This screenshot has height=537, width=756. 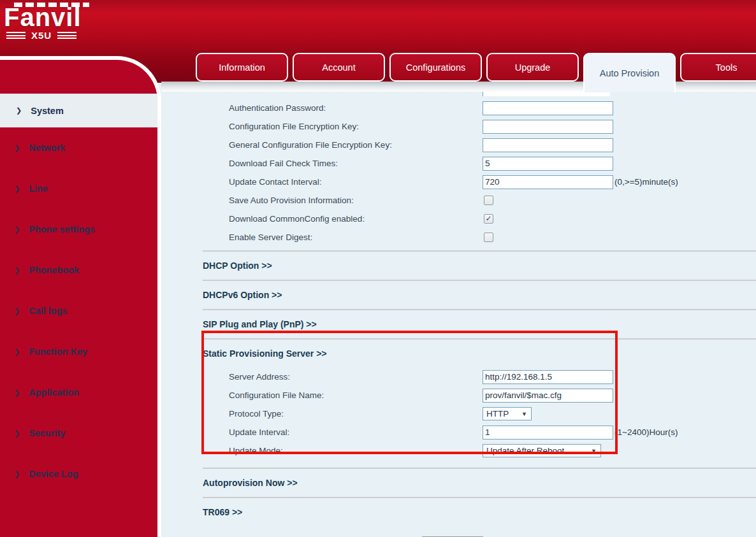 I want to click on top-tab-bar: InformationAccountConfigurationsUpgradeA…, so click(x=476, y=73).